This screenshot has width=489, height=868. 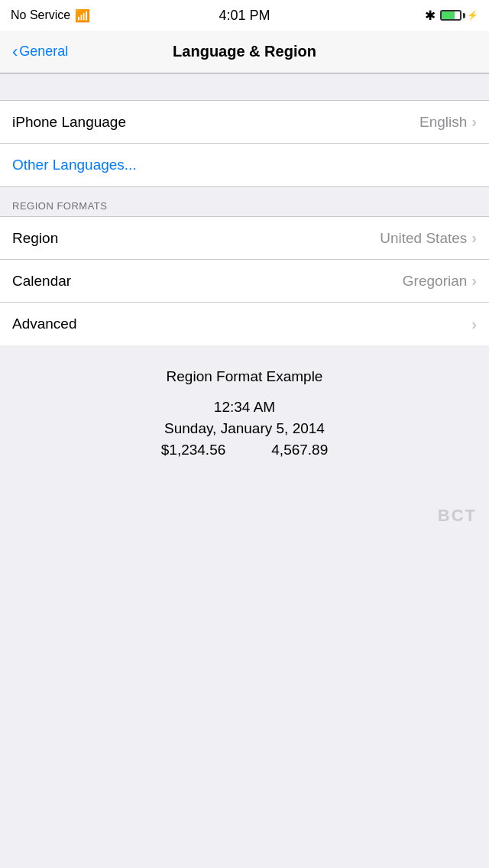 I want to click on region-value-wrap: United States ›, so click(x=428, y=238).